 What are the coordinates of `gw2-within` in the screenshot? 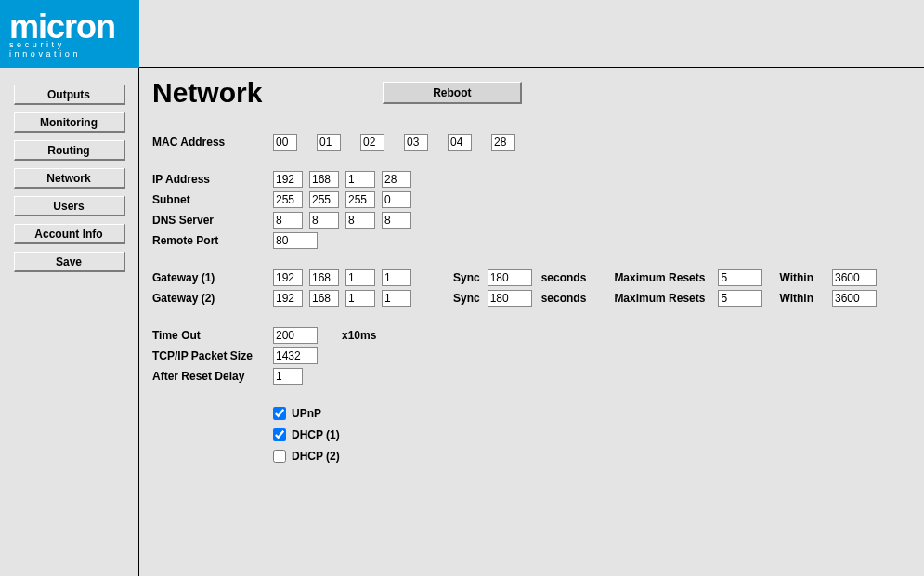 It's located at (854, 298).